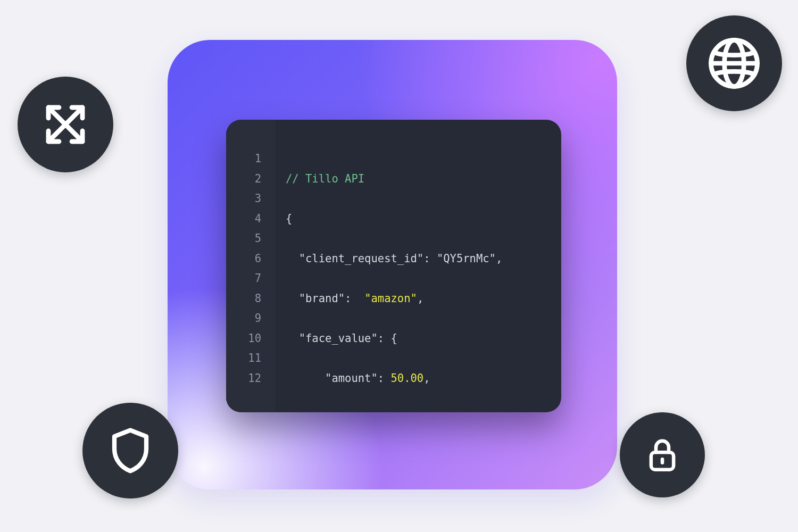 The height and width of the screenshot is (532, 798). Describe the element at coordinates (423, 259) in the screenshot. I see `code-line: "client_request_id": "QY5rnMc",` at that location.